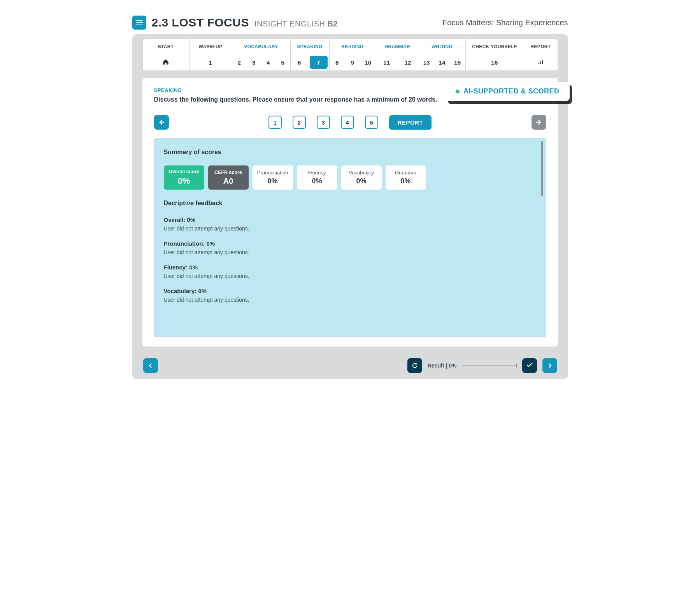 Image resolution: width=700 pixels, height=598 pixels. What do you see at coordinates (350, 122) in the screenshot?
I see `question-nav: 12345REPORT` at bounding box center [350, 122].